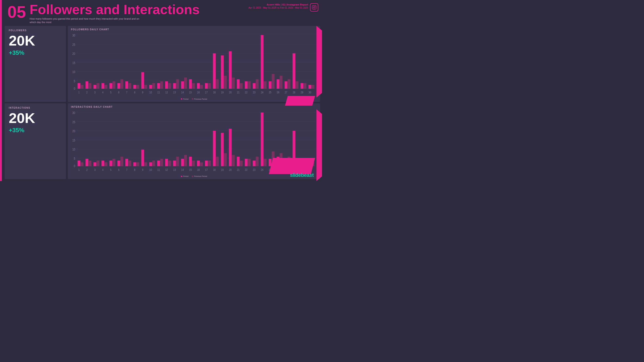  What do you see at coordinates (278, 6) in the screenshot?
I see `report-info: Acorn Hills | IG | Instagram Report Apr …` at bounding box center [278, 6].